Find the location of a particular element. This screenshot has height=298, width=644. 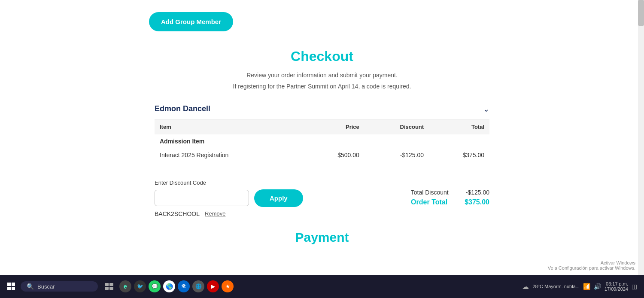

chrome-icon: 🌎 is located at coordinates (169, 286).